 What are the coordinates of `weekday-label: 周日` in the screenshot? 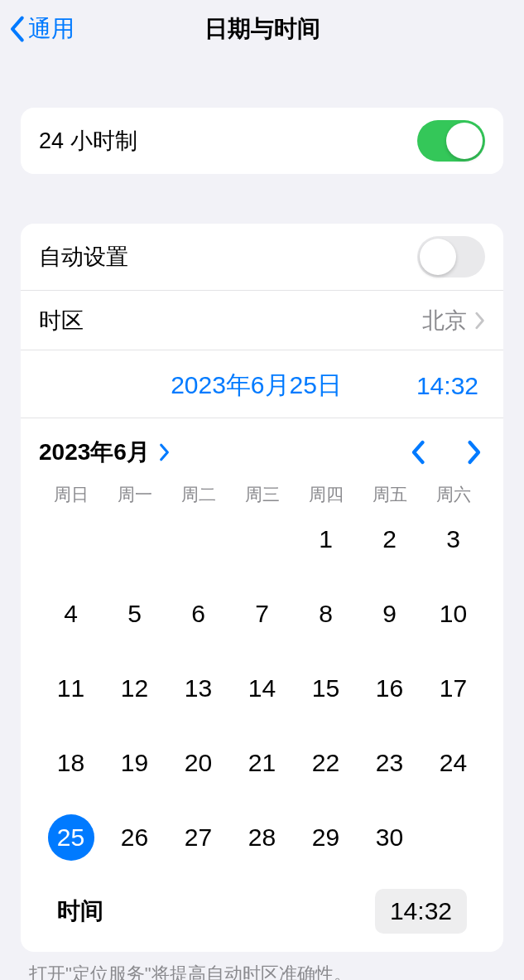 It's located at (71, 495).